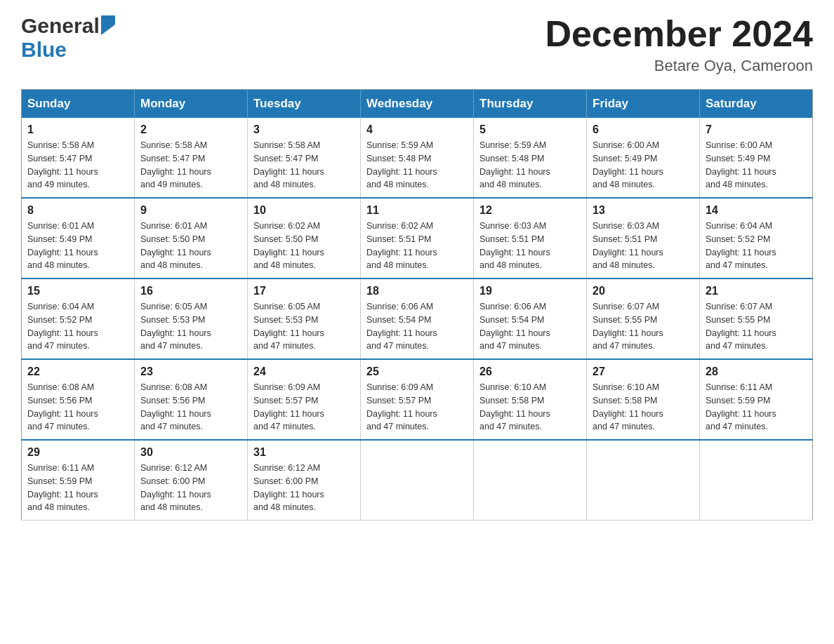  I want to click on table-row: 14 Sunrise: 6:04 AMSunset: 5:52 PMDaylig…, so click(757, 239).